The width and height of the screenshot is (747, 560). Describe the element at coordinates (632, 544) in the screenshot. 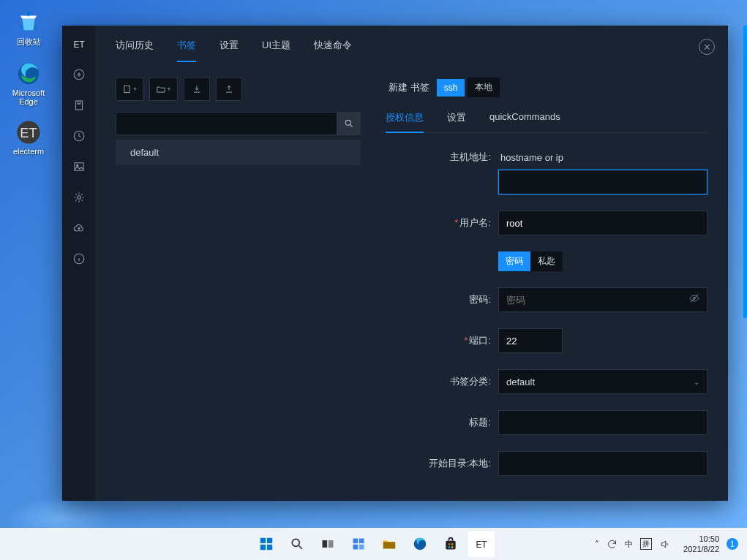

I see `system-tray: ˄ 中 拼` at that location.